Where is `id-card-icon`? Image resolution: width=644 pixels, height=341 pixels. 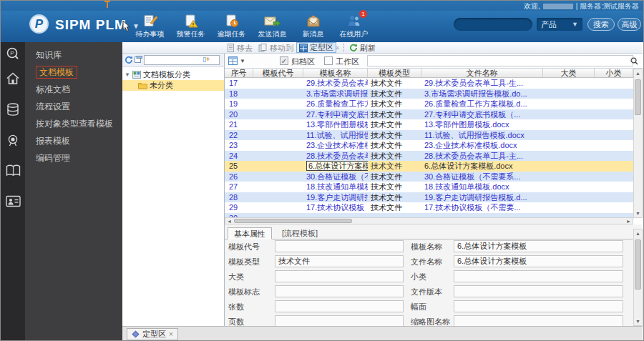 id-card-icon is located at coordinates (13, 201).